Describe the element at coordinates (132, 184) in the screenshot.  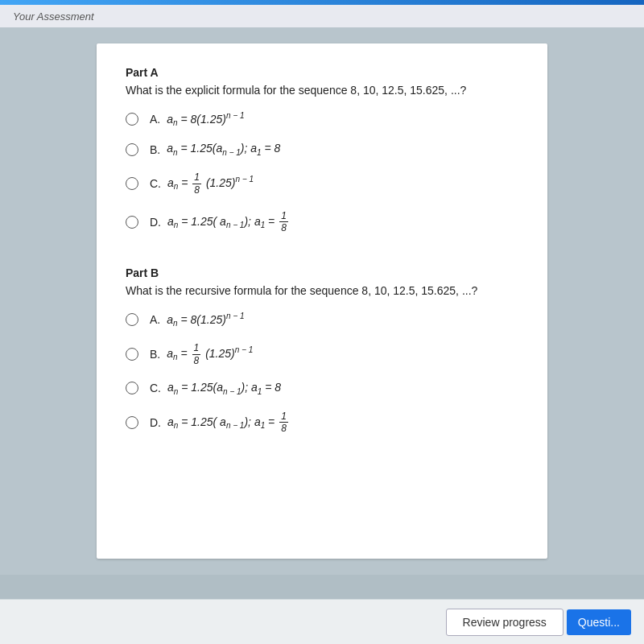
I see `radio-a3` at that location.